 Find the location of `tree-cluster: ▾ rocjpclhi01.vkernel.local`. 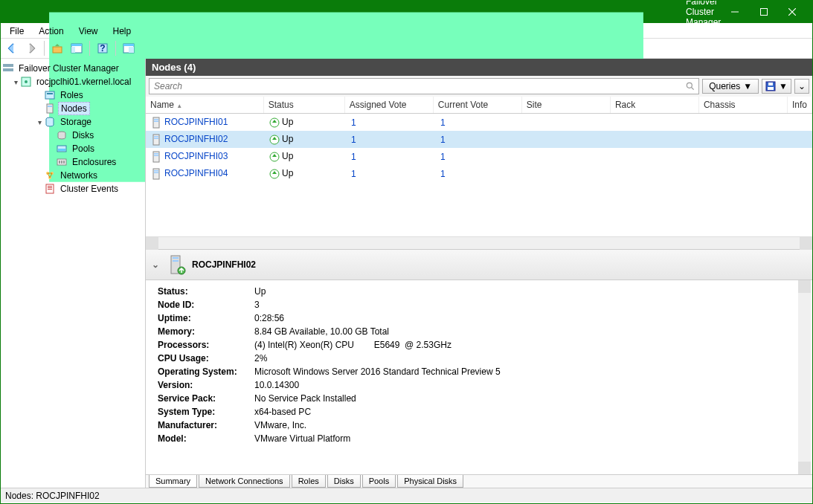

tree-cluster: ▾ rocjpclhi01.vkernel.local is located at coordinates (73, 82).